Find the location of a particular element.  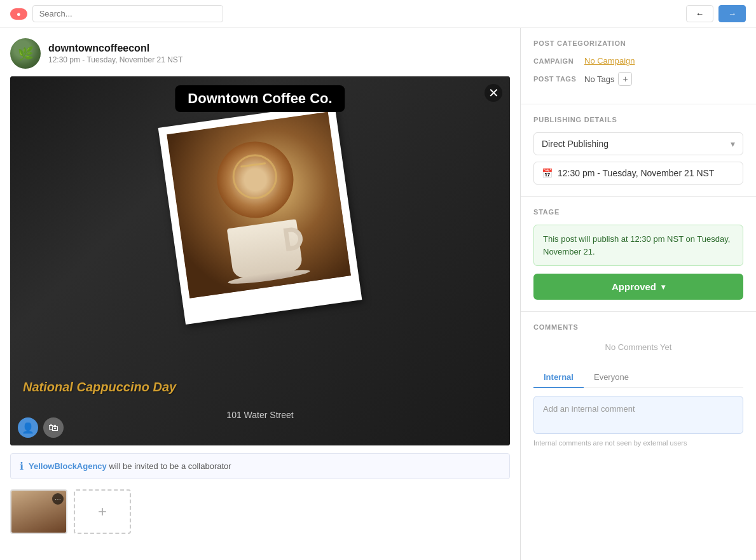

approved-label: Approved is located at coordinates (634, 286).